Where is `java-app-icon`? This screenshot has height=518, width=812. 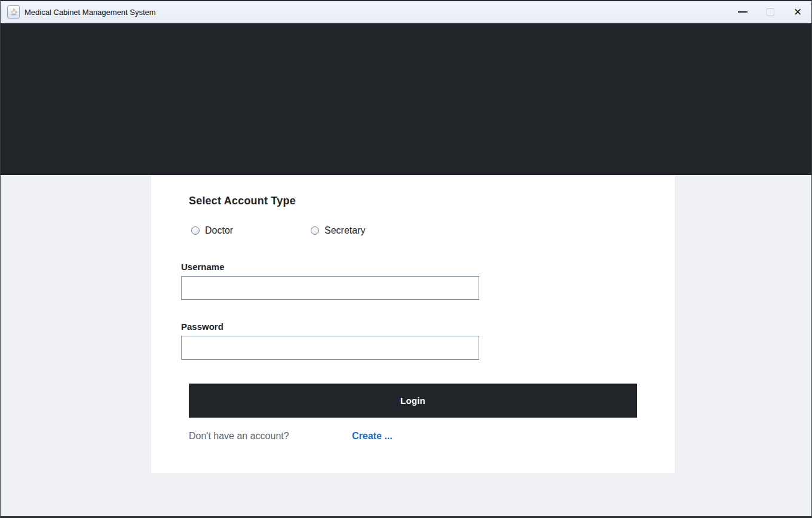 java-app-icon is located at coordinates (13, 12).